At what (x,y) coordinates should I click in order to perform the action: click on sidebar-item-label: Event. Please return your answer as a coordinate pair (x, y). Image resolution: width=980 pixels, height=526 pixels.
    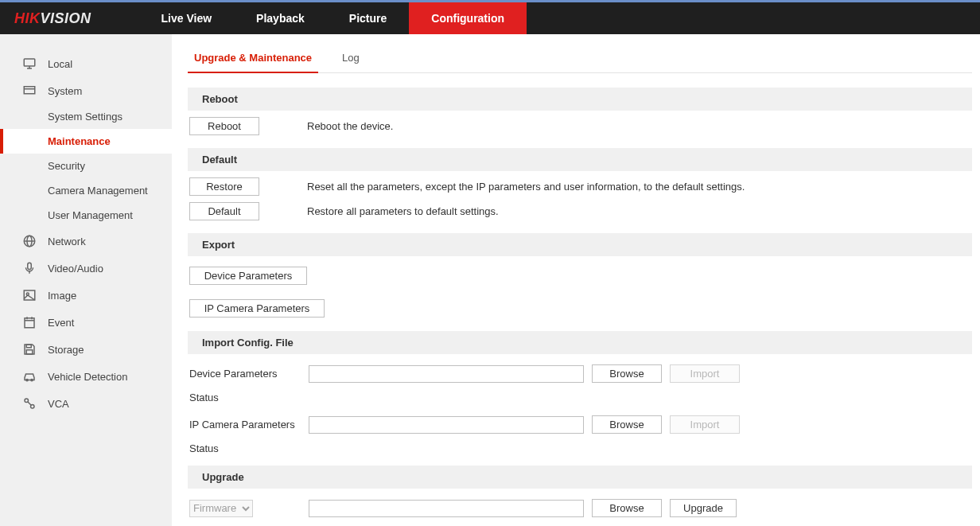
    Looking at the image, I should click on (60, 323).